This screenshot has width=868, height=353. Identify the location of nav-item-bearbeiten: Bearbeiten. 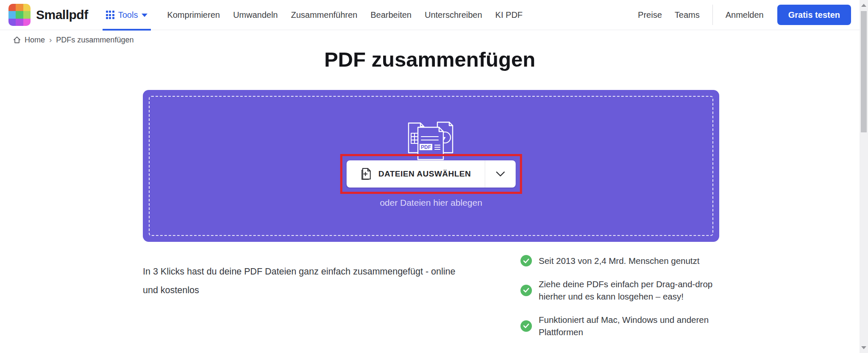
(391, 15).